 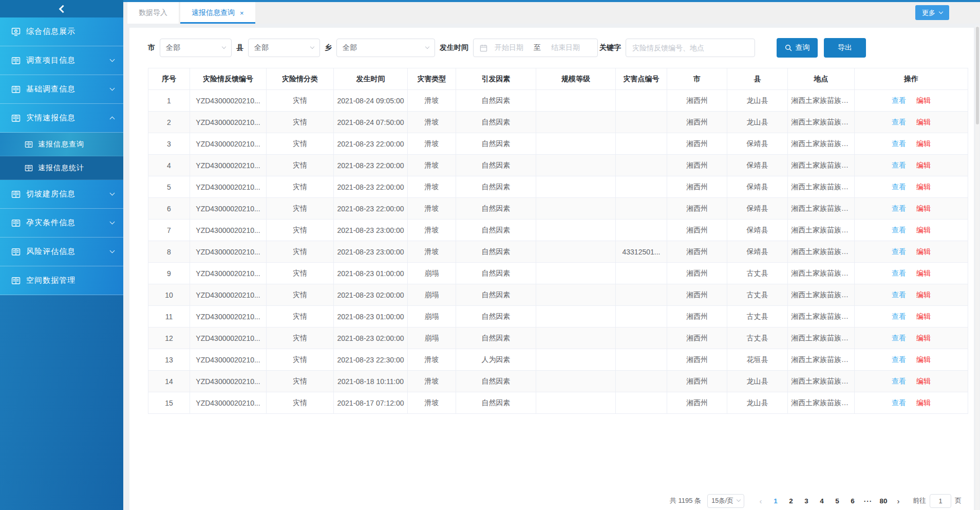 What do you see at coordinates (62, 194) in the screenshot?
I see `sidebar-item-slope-housing: 切坡建房信息` at bounding box center [62, 194].